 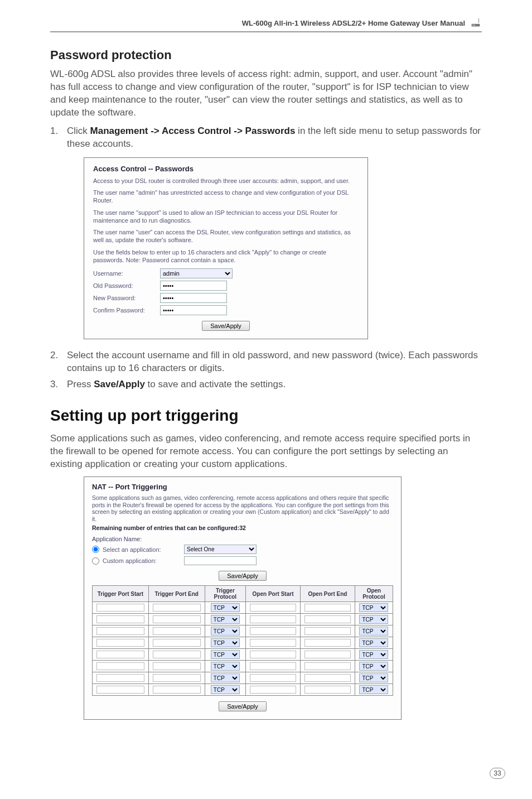 What do you see at coordinates (120, 594) in the screenshot?
I see `table-header: Trigger Port Start` at bounding box center [120, 594].